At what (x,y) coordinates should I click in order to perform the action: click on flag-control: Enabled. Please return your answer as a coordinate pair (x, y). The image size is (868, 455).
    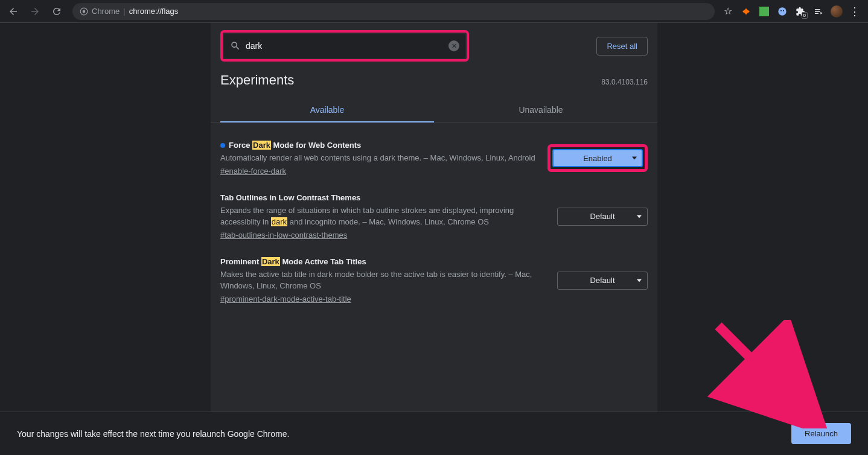
    Looking at the image, I should click on (598, 158).